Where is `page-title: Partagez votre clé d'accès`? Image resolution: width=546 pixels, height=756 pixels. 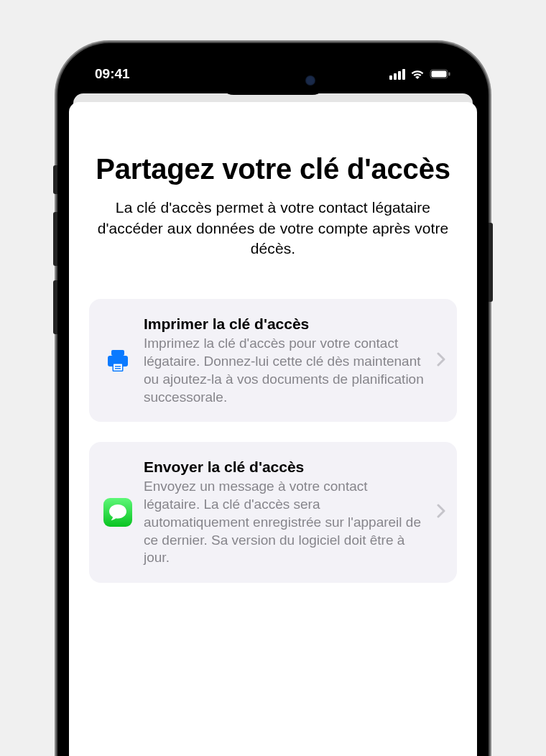 page-title: Partagez votre clé d'accès is located at coordinates (273, 170).